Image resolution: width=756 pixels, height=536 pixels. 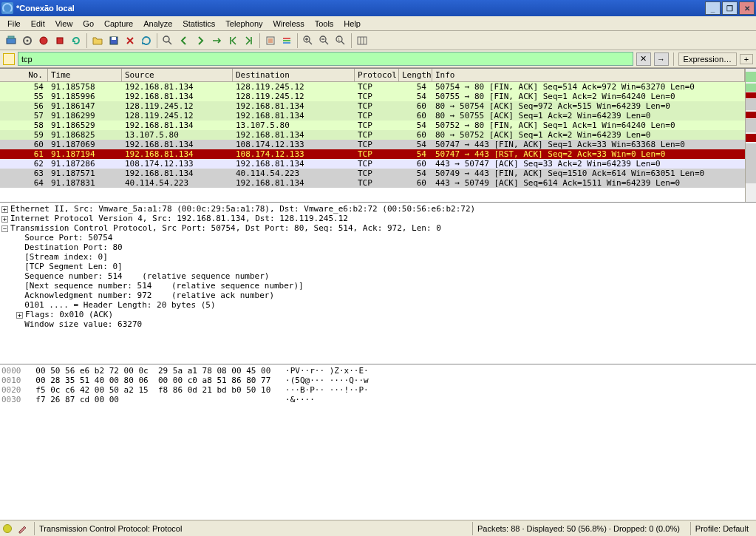 What do you see at coordinates (372, 75) in the screenshot?
I see `column-headers: No. Time Source Destination Protocol Len…` at bounding box center [372, 75].